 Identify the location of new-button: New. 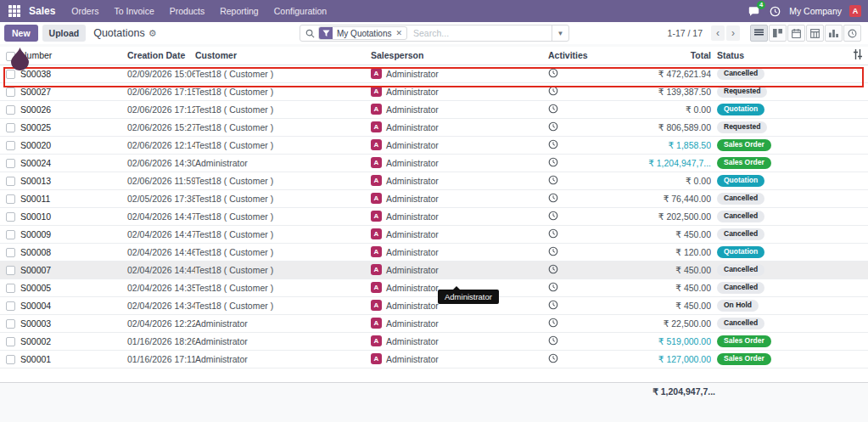
(21, 33).